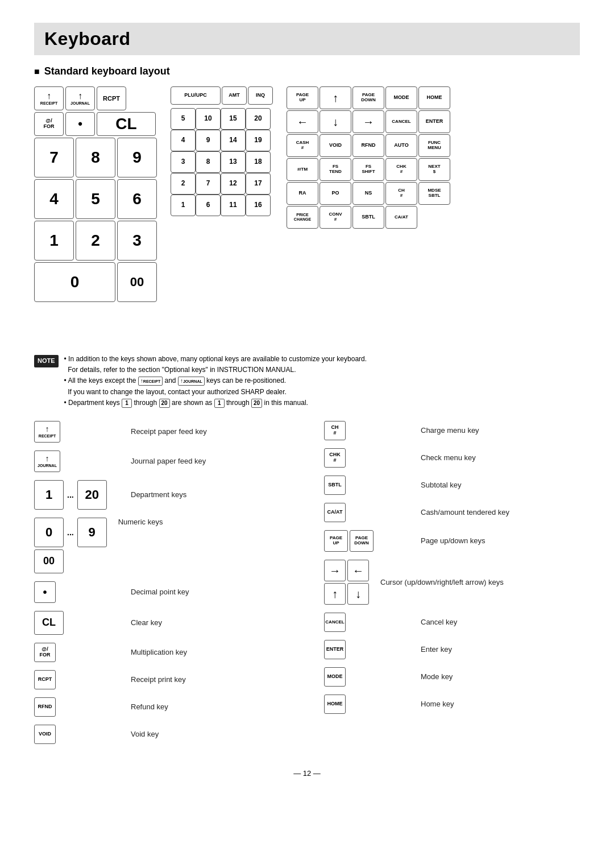 Image resolution: width=614 pixels, height=868 pixels. Describe the element at coordinates (159, 495) in the screenshot. I see `legend-dept-label: Department keys` at that location.